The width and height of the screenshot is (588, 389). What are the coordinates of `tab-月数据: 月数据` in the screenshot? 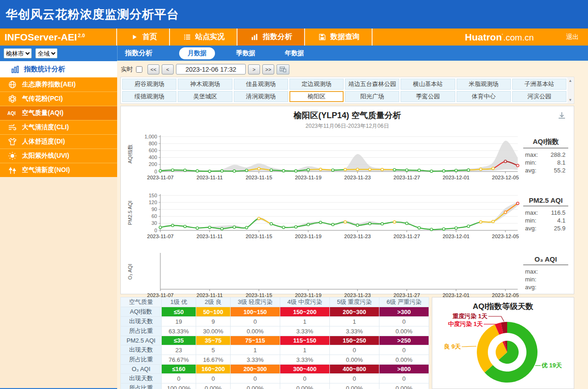 It's located at (197, 53).